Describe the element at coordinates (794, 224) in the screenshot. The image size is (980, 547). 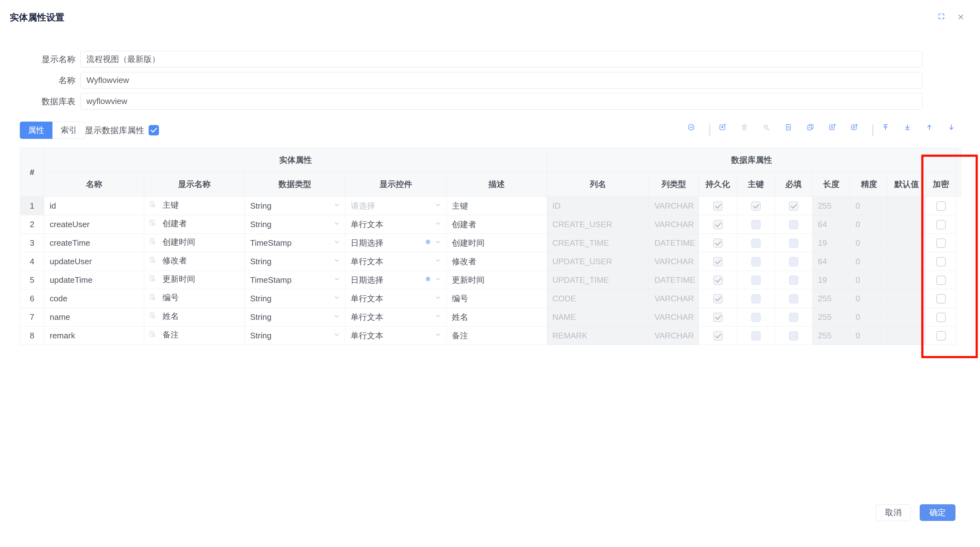
I see `required-cell` at that location.